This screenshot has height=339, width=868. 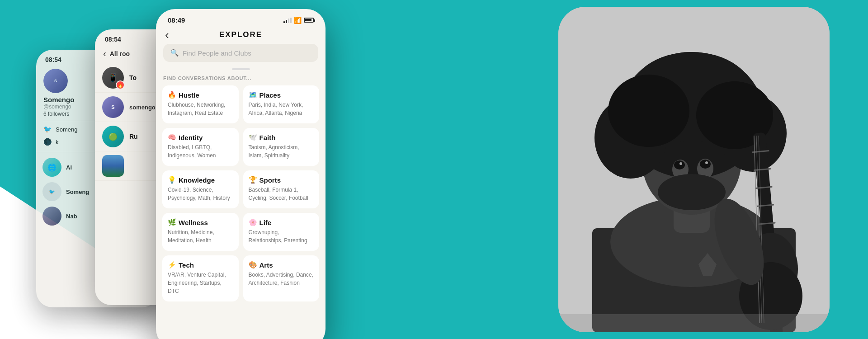 What do you see at coordinates (241, 35) in the screenshot?
I see `explore-header: ‹ EXPLORE` at bounding box center [241, 35].